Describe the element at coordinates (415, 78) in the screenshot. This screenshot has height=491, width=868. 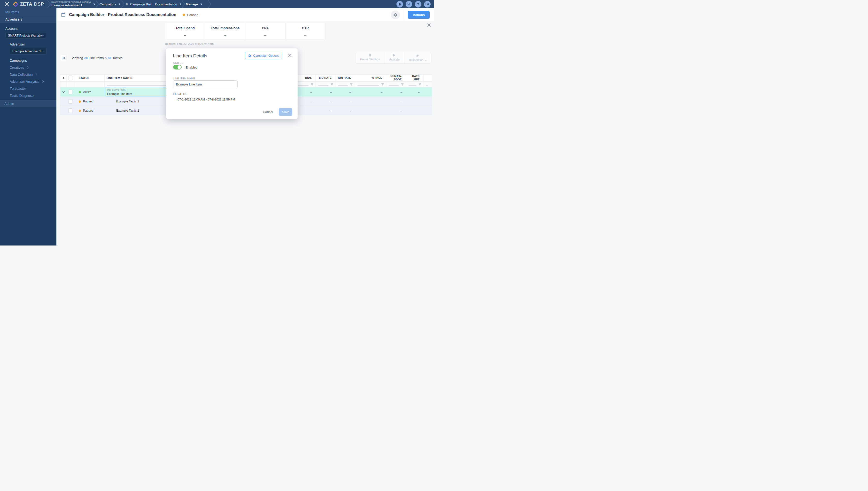
I see `column-header-days-left: DAYS LEFT` at that location.